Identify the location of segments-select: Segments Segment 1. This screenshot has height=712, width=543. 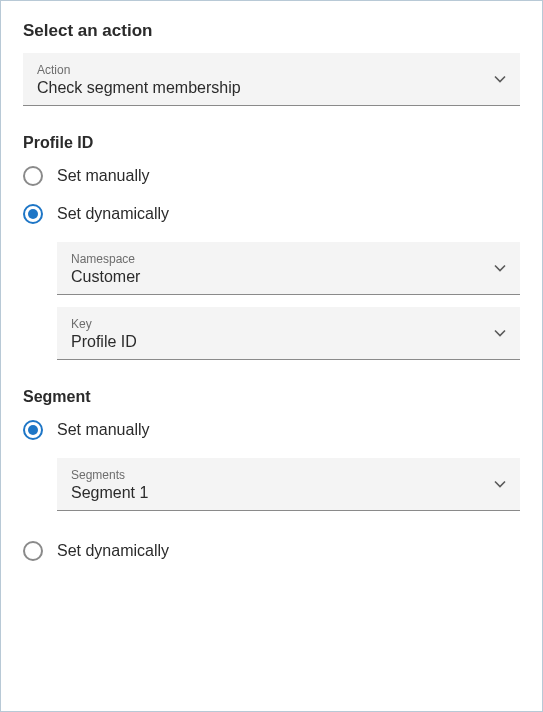
(288, 484).